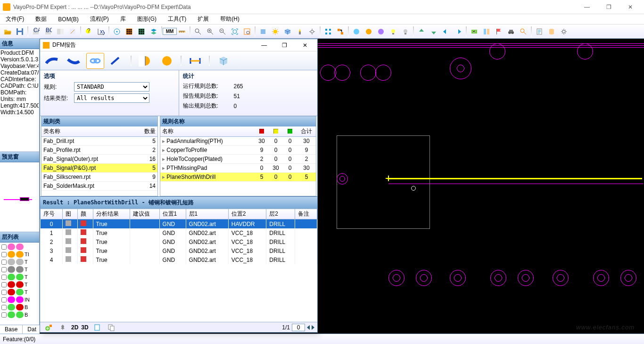 This screenshot has height=344, width=644. What do you see at coordinates (300, 32) in the screenshot?
I see `view-light-icon` at bounding box center [300, 32].